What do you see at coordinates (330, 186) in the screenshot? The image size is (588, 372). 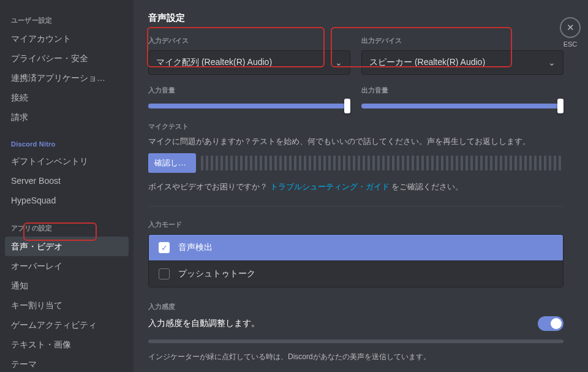 I see `troubleshoot-link: トラブルシューティング・ガイド` at bounding box center [330, 186].